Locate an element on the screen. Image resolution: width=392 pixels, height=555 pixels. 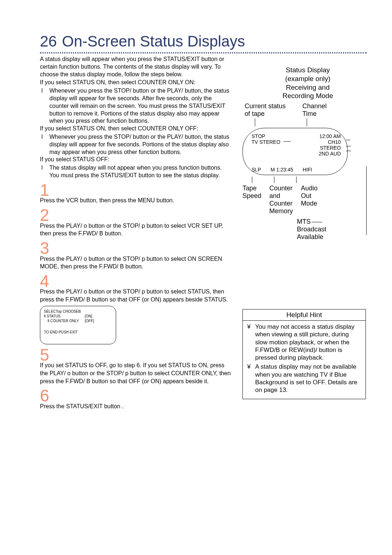
step-number-4: 4 is located at coordinates (136, 281).